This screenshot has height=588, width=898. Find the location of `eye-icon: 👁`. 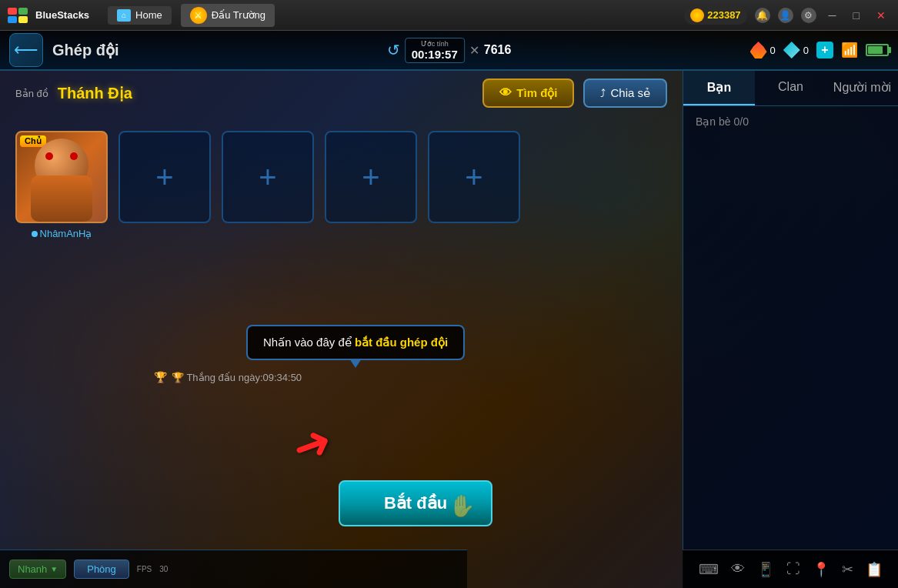

eye-icon: 👁 is located at coordinates (506, 93).